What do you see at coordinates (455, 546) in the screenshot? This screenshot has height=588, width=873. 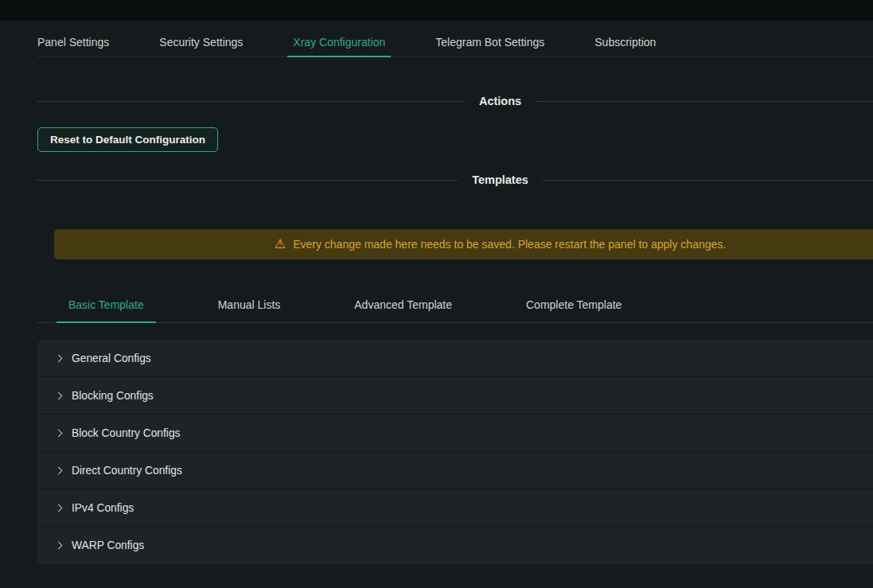 I see `accordion-item-warp-configs: WARP Configs` at bounding box center [455, 546].